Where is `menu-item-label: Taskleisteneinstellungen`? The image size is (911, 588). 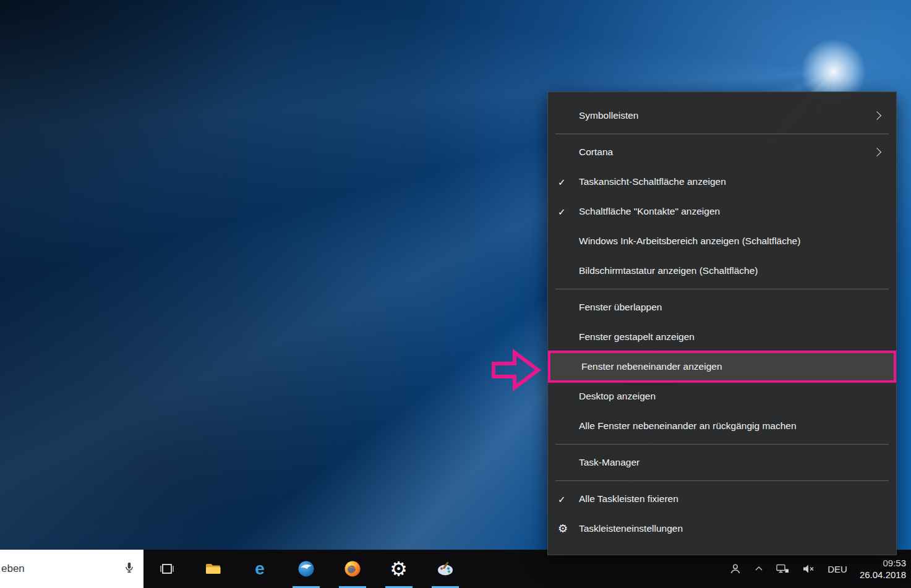 menu-item-label: Taskleisteneinstellungen is located at coordinates (737, 529).